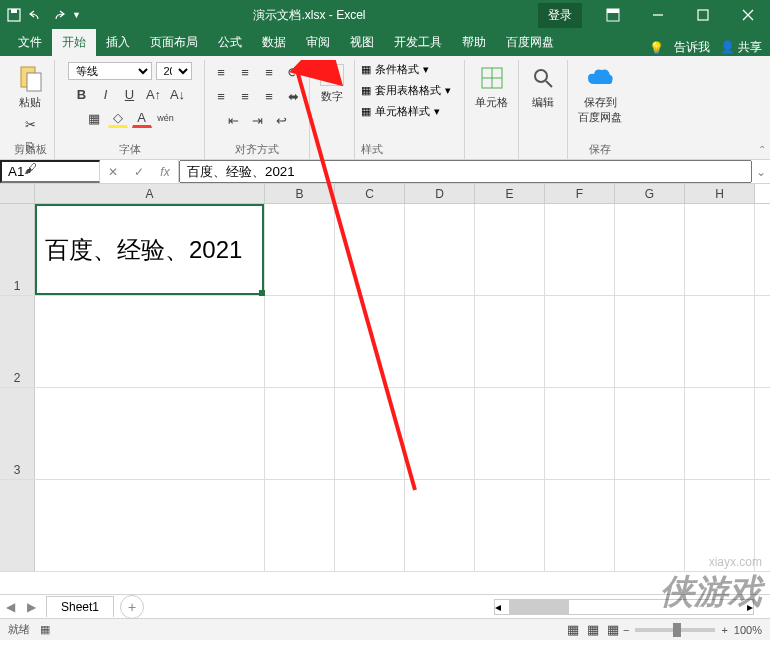  Describe the element at coordinates (658, 15) in the screenshot. I see `minimize-icon` at that location.